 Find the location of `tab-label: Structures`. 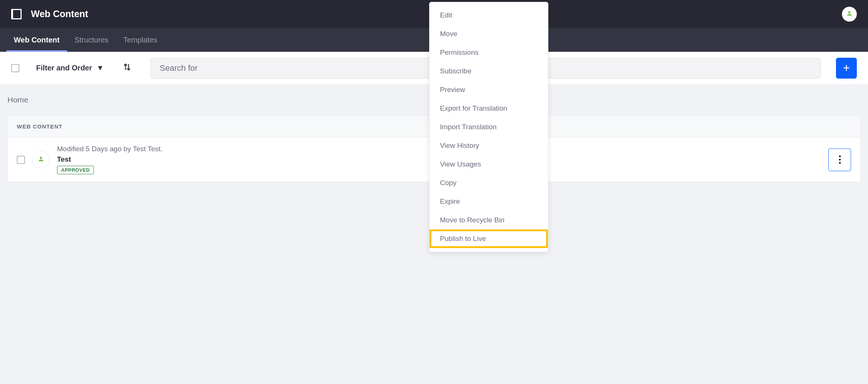

tab-label: Structures is located at coordinates (92, 40).